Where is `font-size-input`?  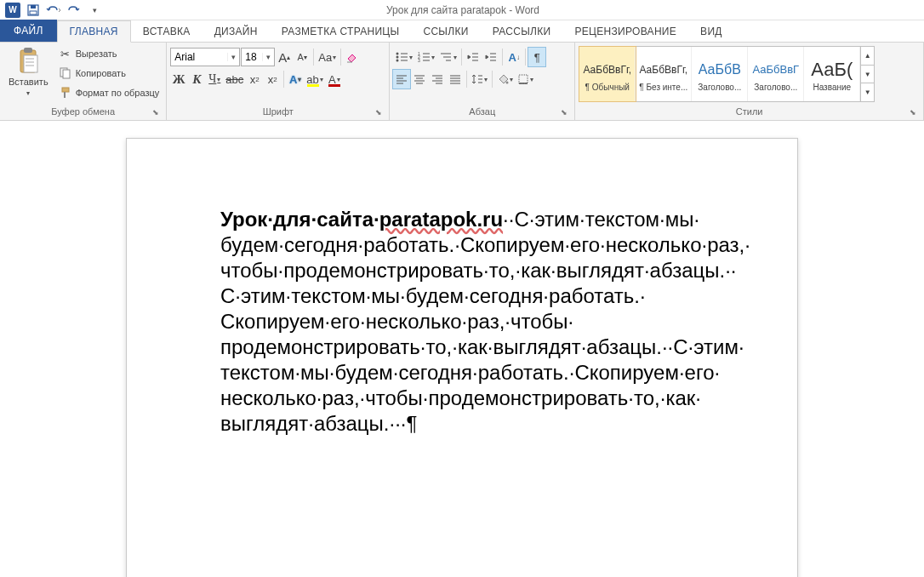 font-size-input is located at coordinates (252, 57).